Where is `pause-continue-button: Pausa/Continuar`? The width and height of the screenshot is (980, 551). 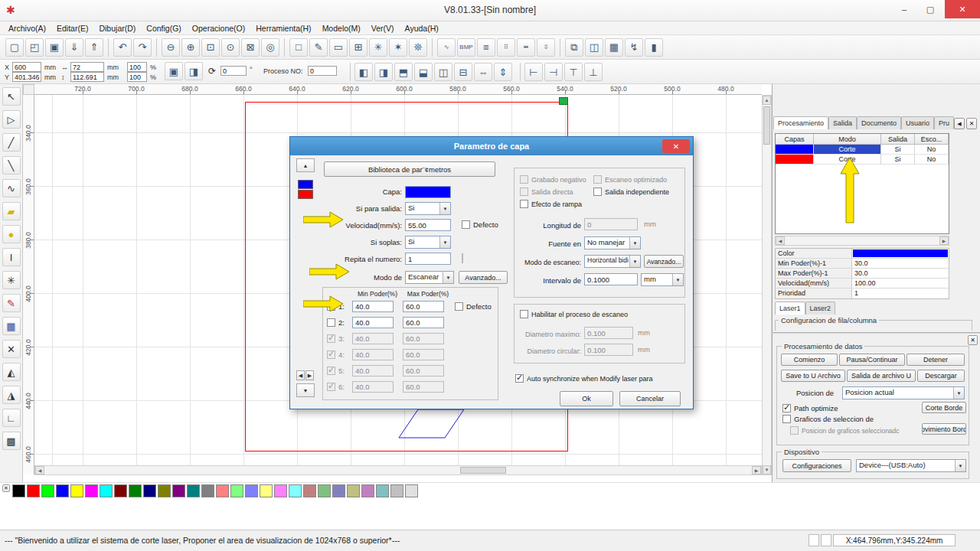
pause-continue-button: Pausa/Continuar is located at coordinates (872, 360).